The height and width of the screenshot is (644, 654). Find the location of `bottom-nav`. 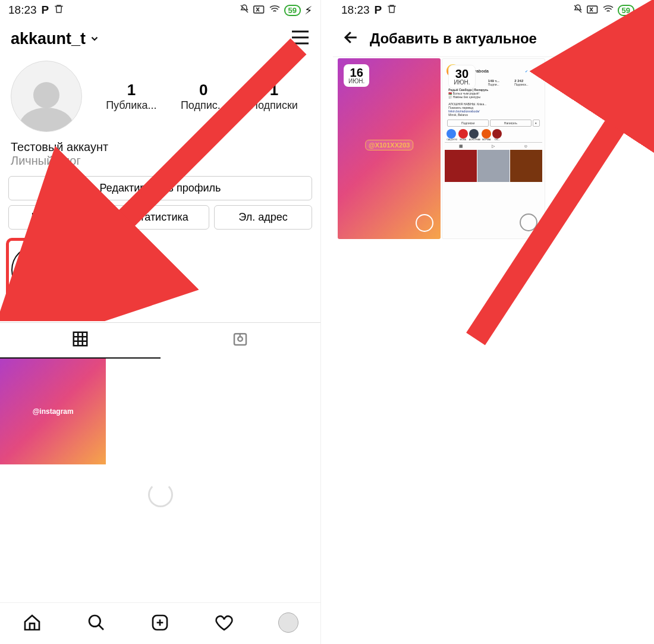

bottom-nav is located at coordinates (161, 623).